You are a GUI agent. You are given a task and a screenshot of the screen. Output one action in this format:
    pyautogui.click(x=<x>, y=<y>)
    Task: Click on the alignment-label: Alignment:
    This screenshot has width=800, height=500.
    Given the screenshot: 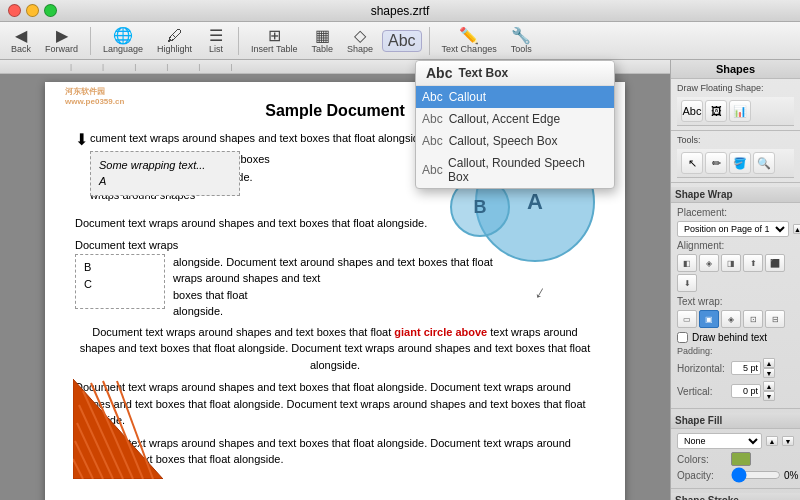 What is the action you would take?
    pyautogui.click(x=702, y=246)
    